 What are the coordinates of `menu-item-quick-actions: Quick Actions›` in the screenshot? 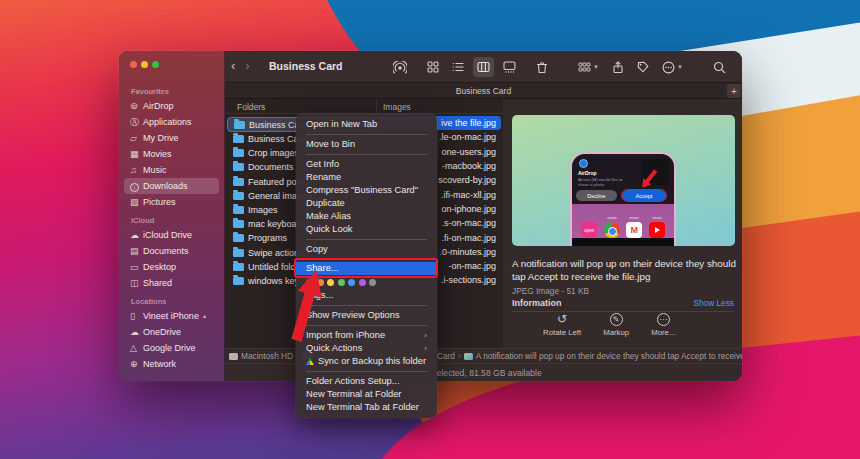 It's located at (366, 348).